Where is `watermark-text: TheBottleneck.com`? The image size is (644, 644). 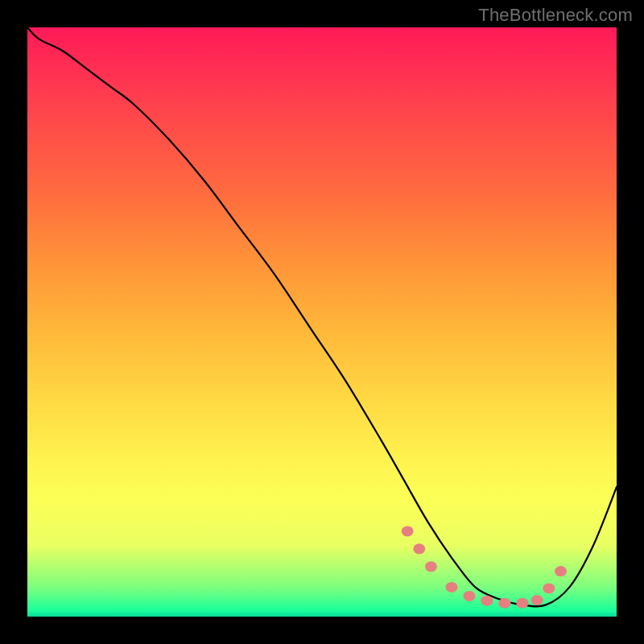
watermark-text: TheBottleneck.com is located at coordinates (555, 15).